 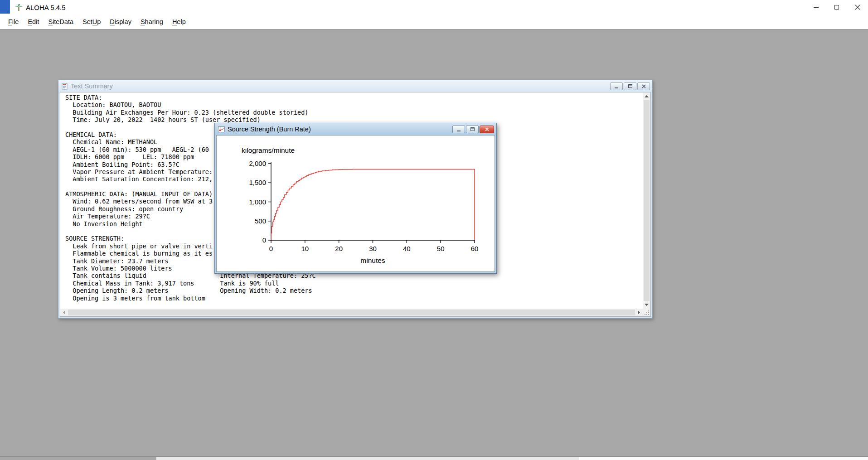 What do you see at coordinates (472, 130) in the screenshot?
I see `burn-rate-maximize-button` at bounding box center [472, 130].